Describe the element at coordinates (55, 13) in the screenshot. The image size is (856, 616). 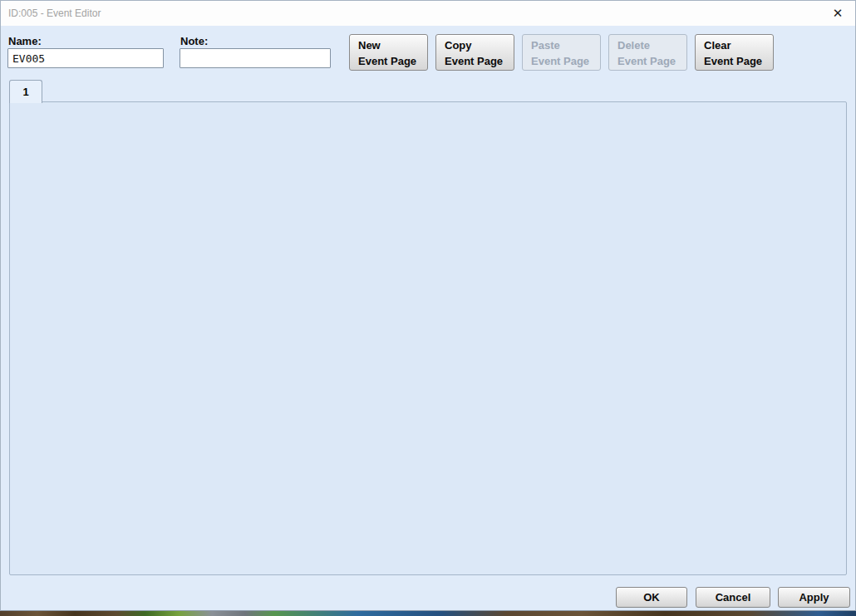
I see `dialog-title: ID:005 - Event Editor` at that location.